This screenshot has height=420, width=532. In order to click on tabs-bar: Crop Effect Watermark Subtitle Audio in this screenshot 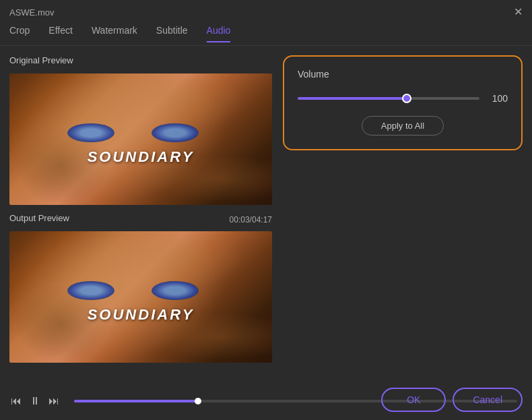, I will do `click(266, 34)`.